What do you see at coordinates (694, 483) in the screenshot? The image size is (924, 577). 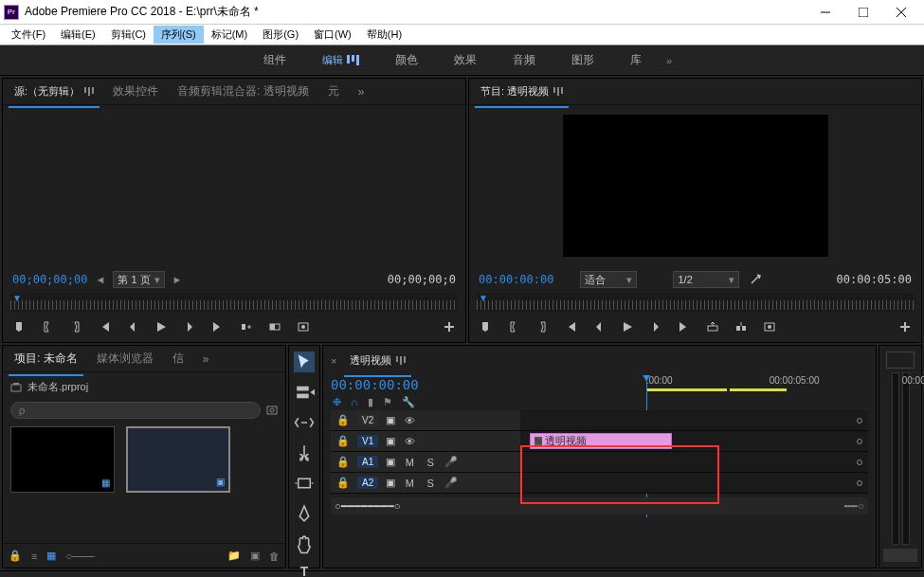 I see `track-lane-a2` at bounding box center [694, 483].